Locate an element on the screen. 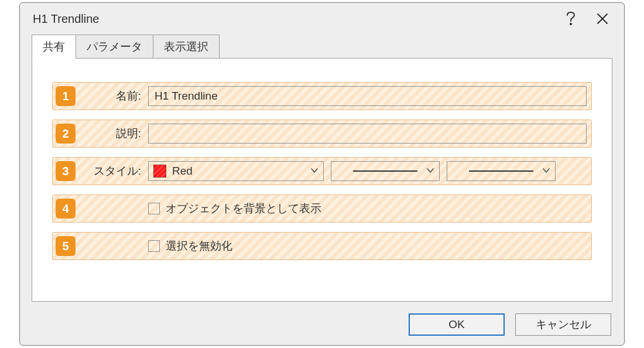  tab-label: パラメータ is located at coordinates (115, 47).